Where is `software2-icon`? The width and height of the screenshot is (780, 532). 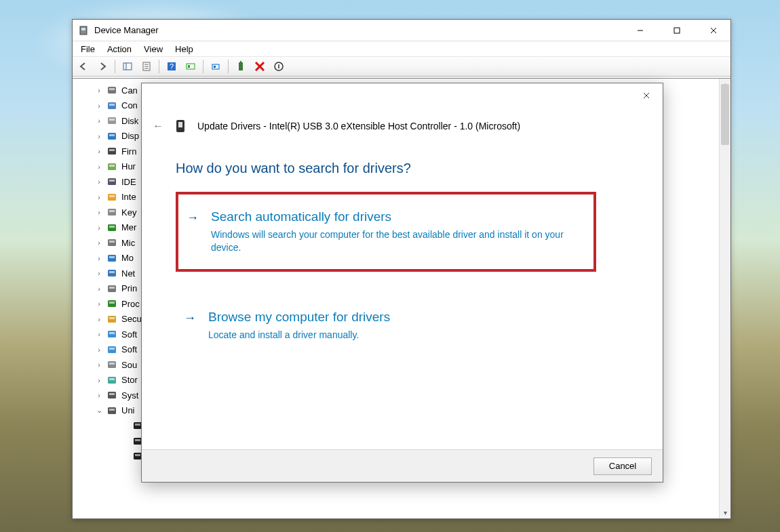
software2-icon is located at coordinates (112, 350).